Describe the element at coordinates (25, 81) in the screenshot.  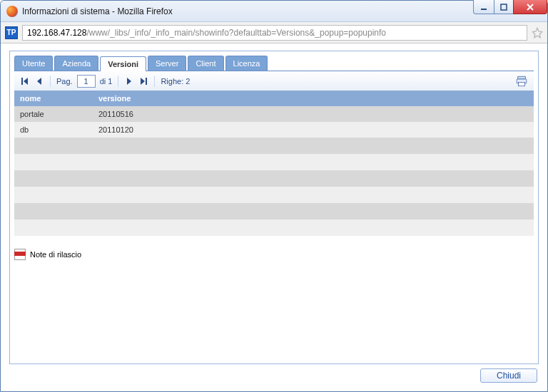
I see `first-page-icon` at that location.